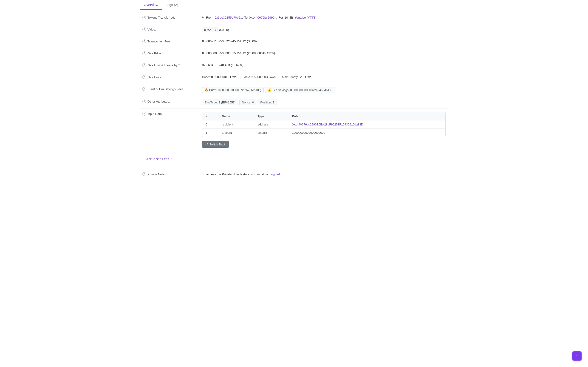 This screenshot has width=588, height=367. I want to click on cell-type: address, so click(272, 125).